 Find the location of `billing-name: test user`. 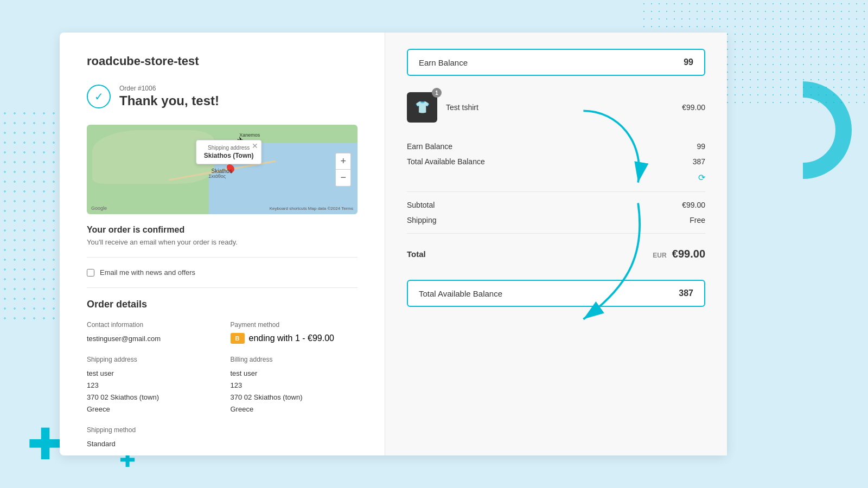

billing-name: test user is located at coordinates (244, 373).